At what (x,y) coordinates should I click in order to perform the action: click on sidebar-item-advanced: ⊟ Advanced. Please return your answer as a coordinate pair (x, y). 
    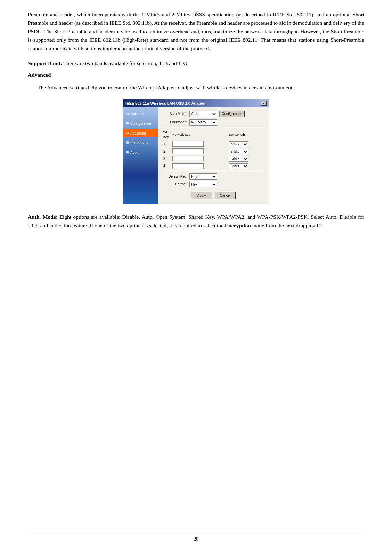
    Looking at the image, I should click on (141, 134).